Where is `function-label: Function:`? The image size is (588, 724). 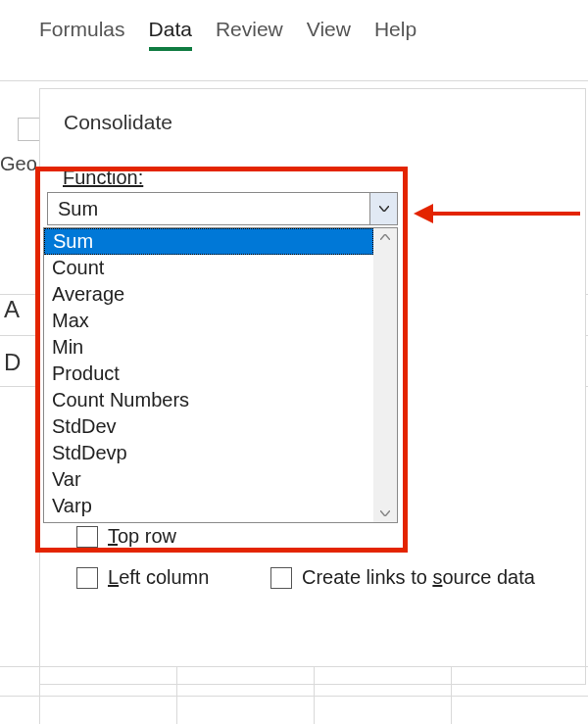 function-label: Function: is located at coordinates (103, 178).